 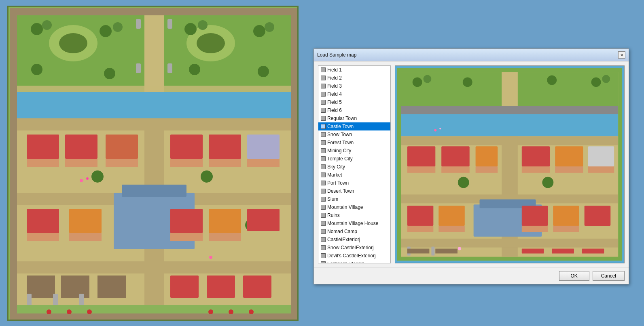 What do you see at coordinates (574, 276) in the screenshot?
I see `ok-button: OK` at bounding box center [574, 276].